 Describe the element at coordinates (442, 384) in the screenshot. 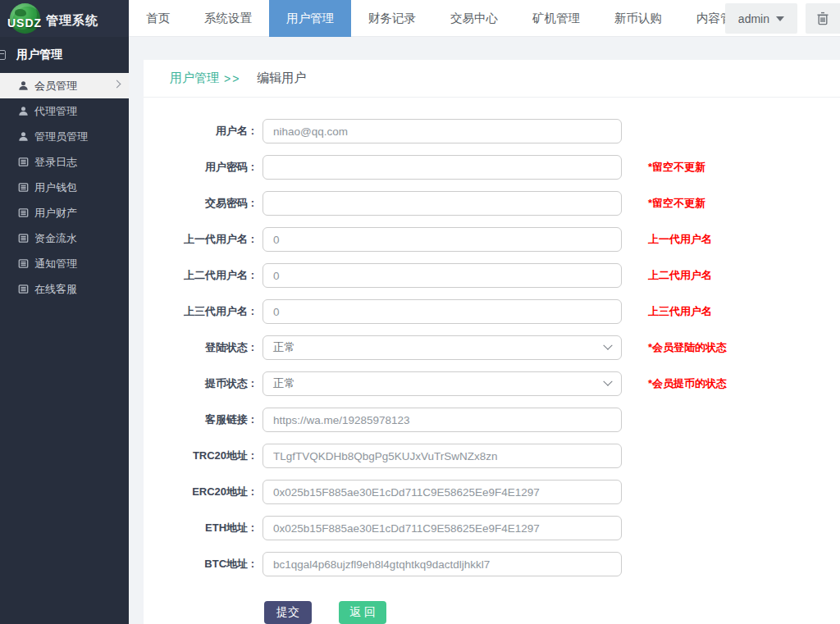

I see `withdraw-status-select: 正常` at that location.